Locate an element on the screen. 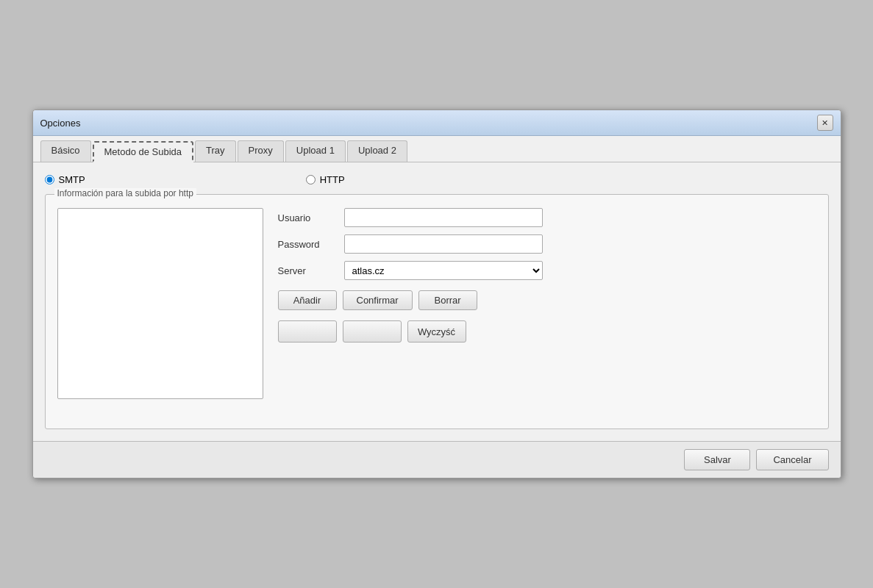 The height and width of the screenshot is (588, 873). tab-tray: Tray is located at coordinates (215, 151).